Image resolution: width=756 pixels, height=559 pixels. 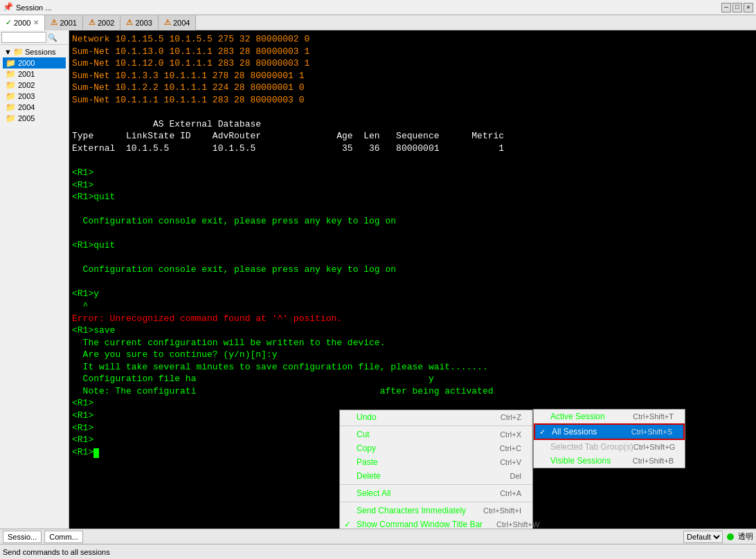 I want to click on cm-send-chars-shortcut: Ctrl+Shift+I, so click(x=503, y=511).